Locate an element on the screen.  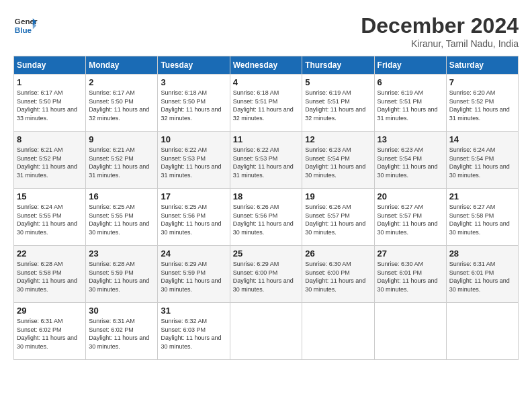
table-row: 23 Sunrise: 6:28 AMSunset: 5:59 PMDaylig… is located at coordinates (122, 274).